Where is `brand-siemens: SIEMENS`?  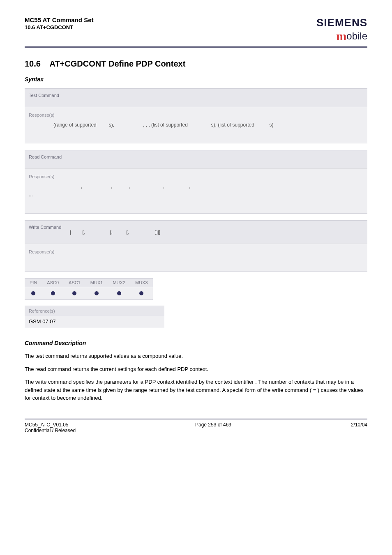
brand-siemens: SIEMENS is located at coordinates (342, 23).